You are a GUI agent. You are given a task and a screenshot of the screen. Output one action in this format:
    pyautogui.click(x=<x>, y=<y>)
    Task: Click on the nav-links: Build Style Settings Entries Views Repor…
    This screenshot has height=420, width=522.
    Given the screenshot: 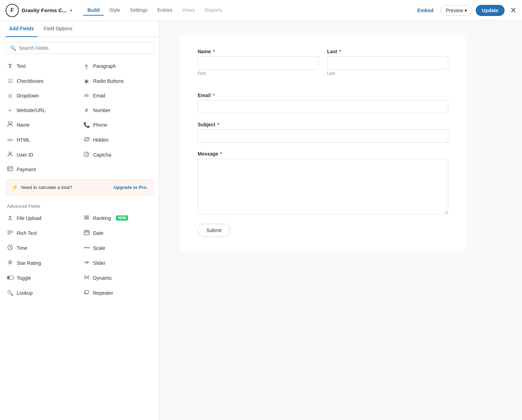 What is the action you would take?
    pyautogui.click(x=155, y=10)
    